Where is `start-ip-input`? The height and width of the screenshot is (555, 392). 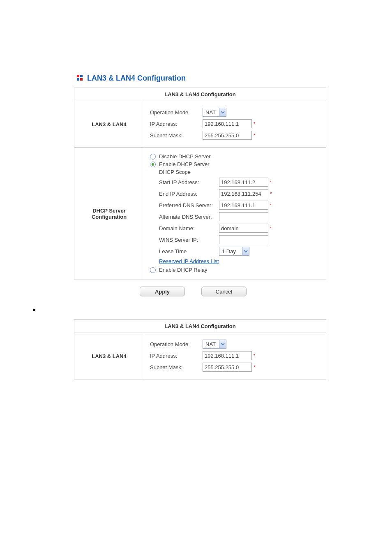 start-ip-input is located at coordinates (244, 182).